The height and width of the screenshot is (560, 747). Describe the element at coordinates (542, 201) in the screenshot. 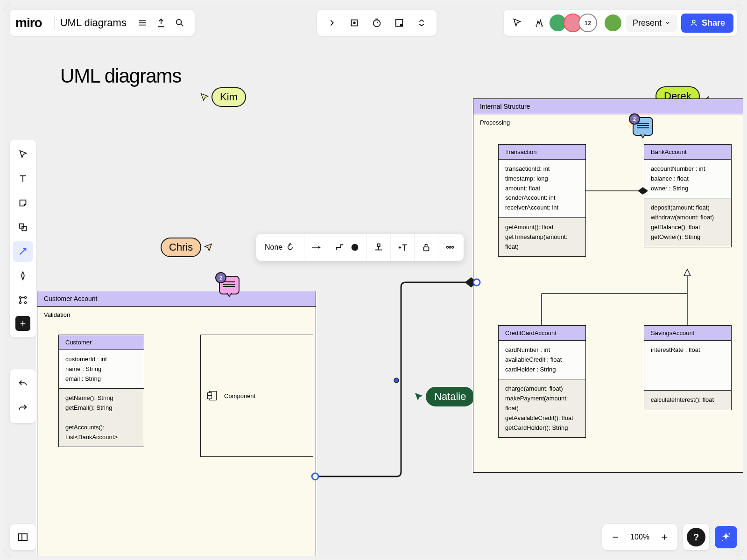

I see `class-transaction: Transaction transactionId: int timestamp…` at that location.